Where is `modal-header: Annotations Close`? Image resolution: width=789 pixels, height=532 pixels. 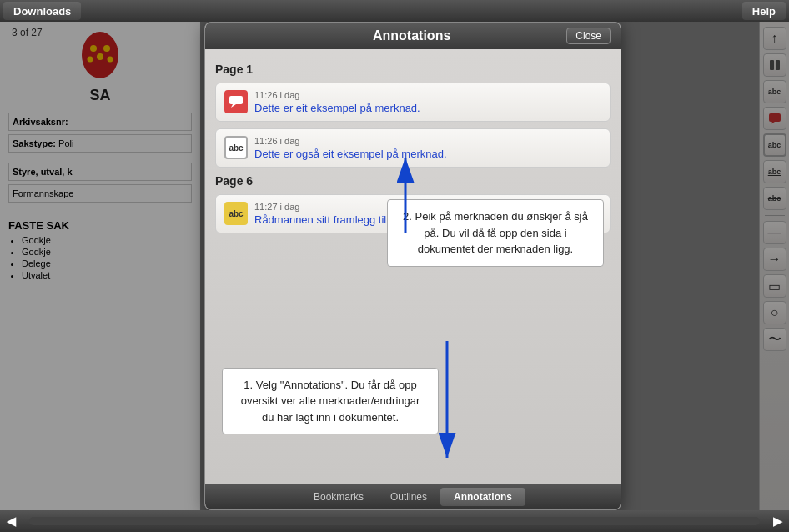 modal-header: Annotations Close is located at coordinates (413, 36).